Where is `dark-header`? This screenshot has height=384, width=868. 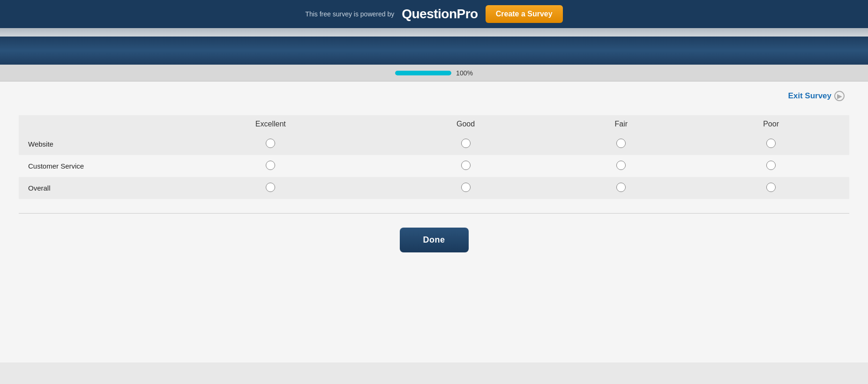 dark-header is located at coordinates (434, 51).